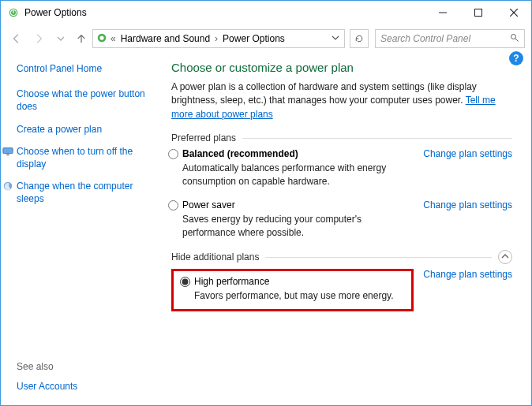  I want to click on up-button, so click(81, 39).